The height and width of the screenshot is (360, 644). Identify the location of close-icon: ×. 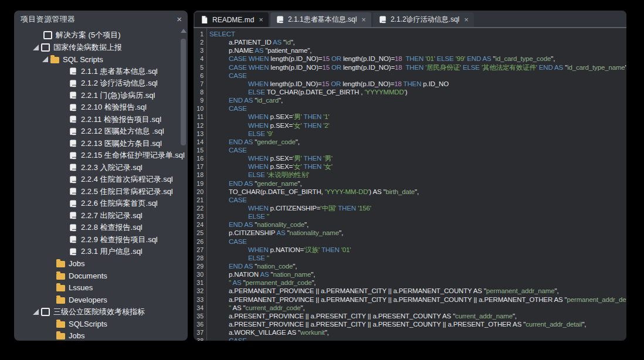
(179, 19).